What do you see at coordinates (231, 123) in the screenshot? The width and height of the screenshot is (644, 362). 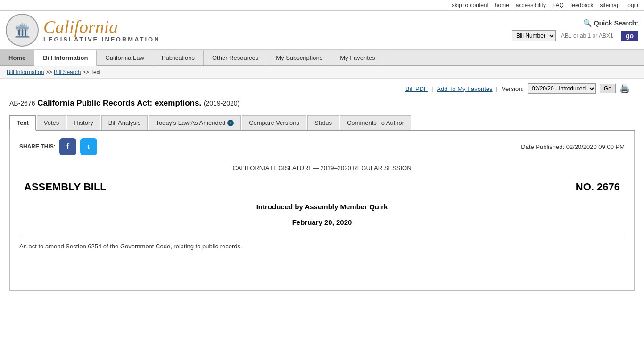 I see `tab-info-icon: i` at bounding box center [231, 123].